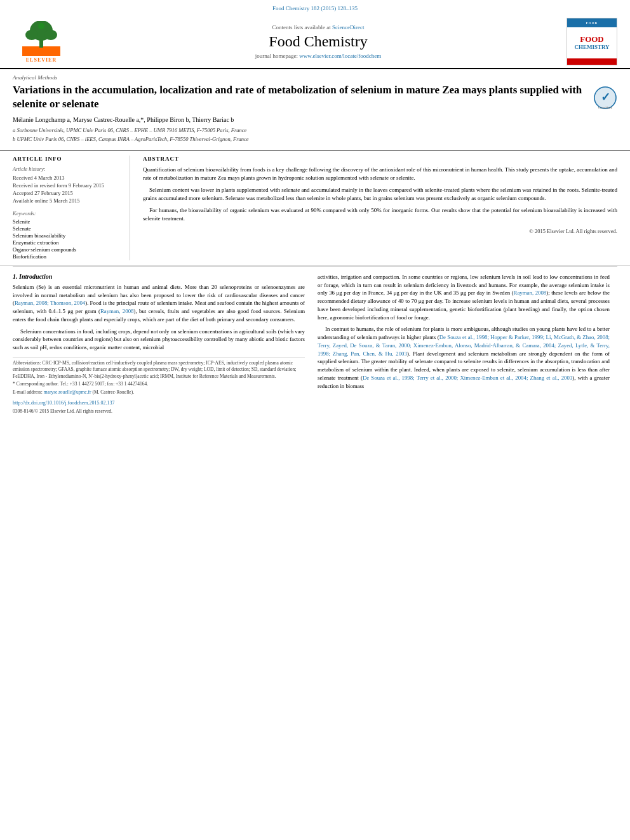  What do you see at coordinates (159, 303) in the screenshot?
I see `intro-para-1: Selenium (Se) is an essential micronutri…` at bounding box center [159, 303].